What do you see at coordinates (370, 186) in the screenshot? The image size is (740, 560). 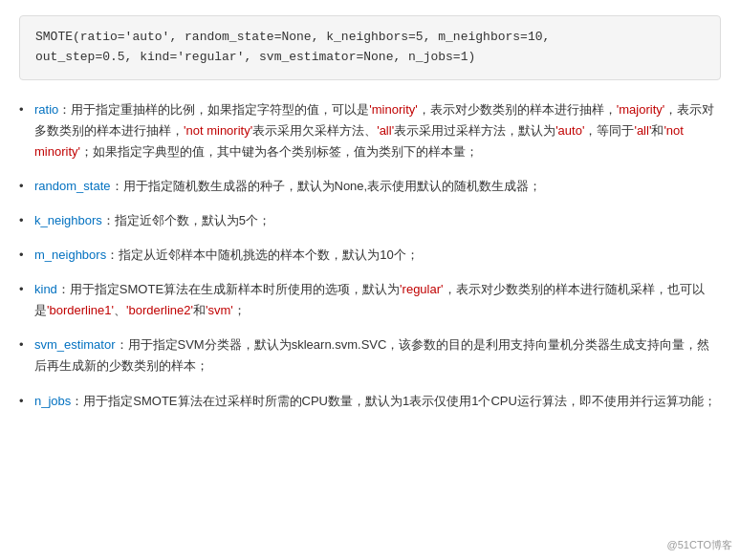 I see `param-item: random_state：用于指定随机数生成器的种子，默认为None,表示使用默…` at bounding box center [370, 186].